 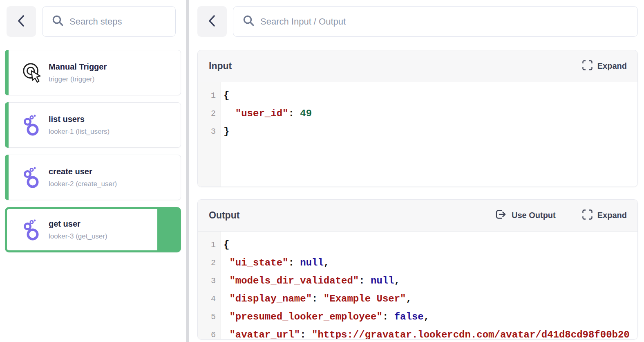 What do you see at coordinates (93, 125) in the screenshot?
I see `step-card-list-users: list users looker-1 (list_users)` at bounding box center [93, 125].